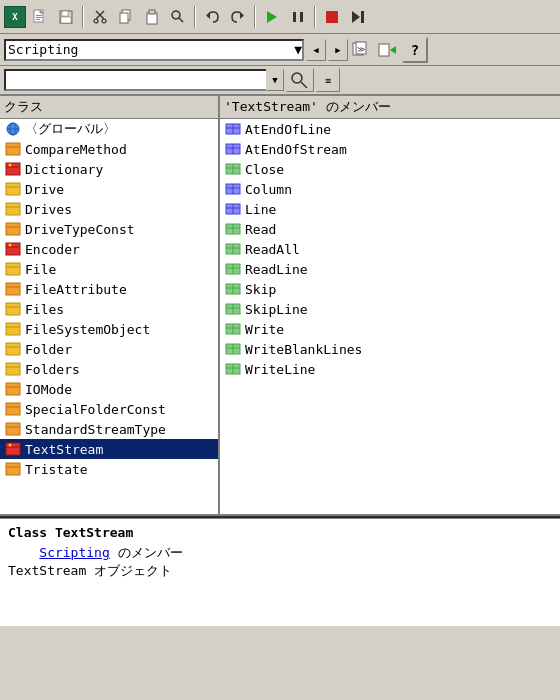 Image resolution: width=560 pixels, height=700 pixels. Describe the element at coordinates (276, 310) in the screenshot. I see `right-list-item-label: SkipLine` at that location.